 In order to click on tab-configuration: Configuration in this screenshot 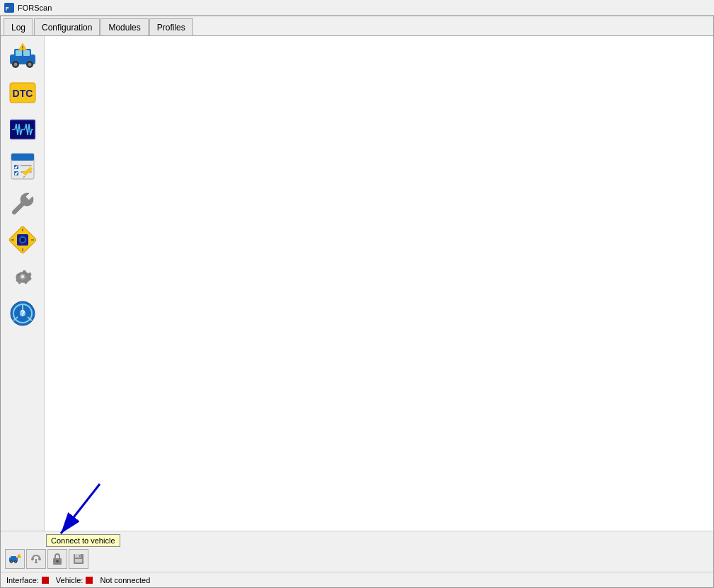, I will do `click(67, 27)`.